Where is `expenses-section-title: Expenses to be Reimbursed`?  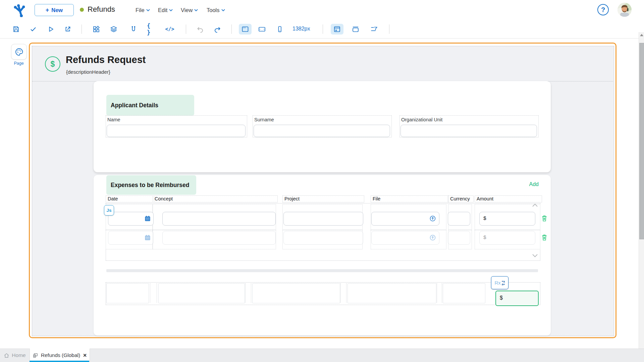 expenses-section-title: Expenses to be Reimbursed is located at coordinates (151, 185).